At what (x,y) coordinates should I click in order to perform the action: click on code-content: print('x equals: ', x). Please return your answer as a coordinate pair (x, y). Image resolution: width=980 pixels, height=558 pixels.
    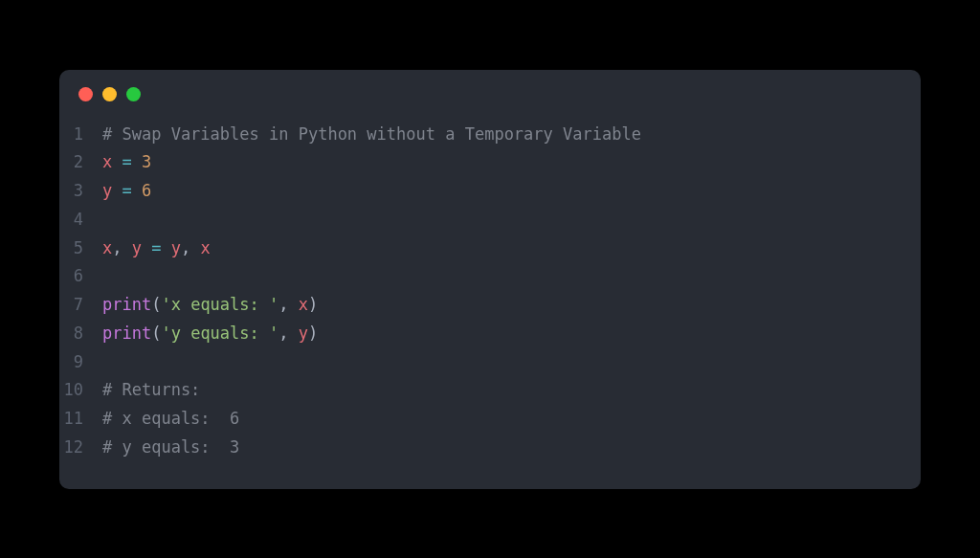
    Looking at the image, I should click on (511, 305).